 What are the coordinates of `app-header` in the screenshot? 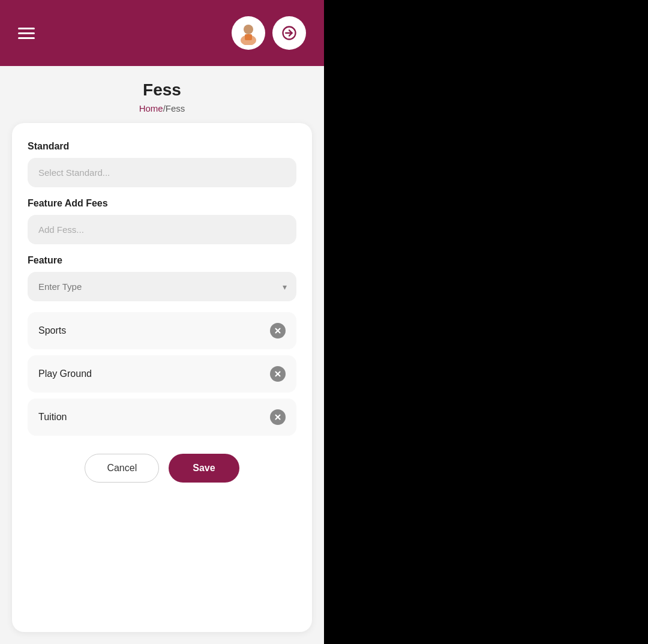 It's located at (162, 33).